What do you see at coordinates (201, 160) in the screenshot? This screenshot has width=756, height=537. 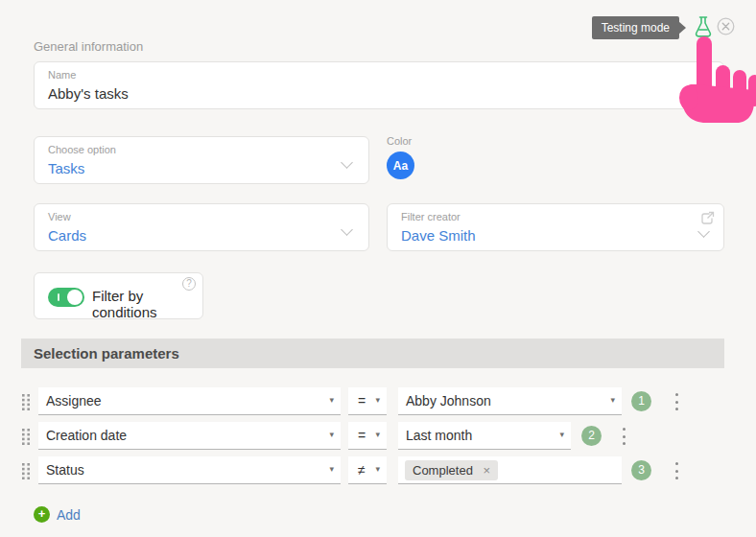 I see `choose-option-select: Choose option Tasks` at bounding box center [201, 160].